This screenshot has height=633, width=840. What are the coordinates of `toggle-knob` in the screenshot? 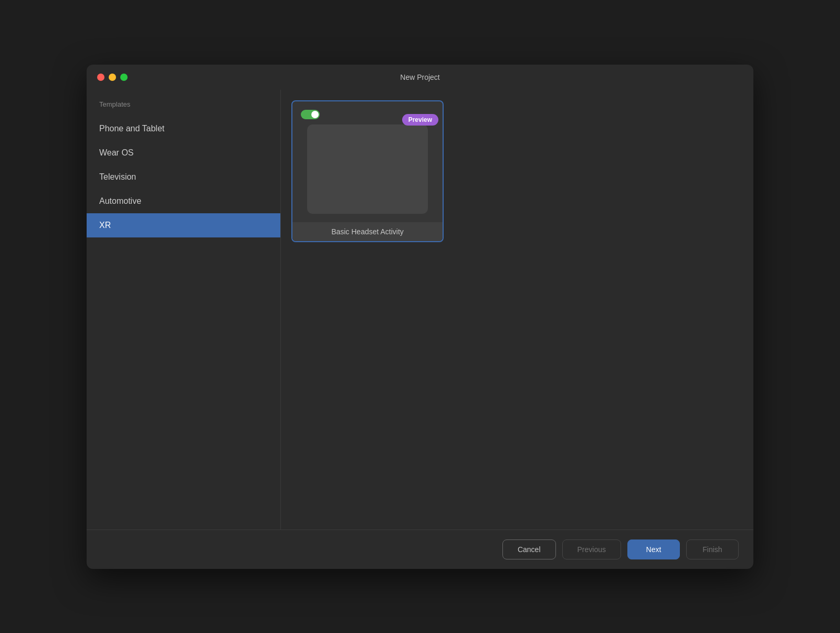 It's located at (315, 115).